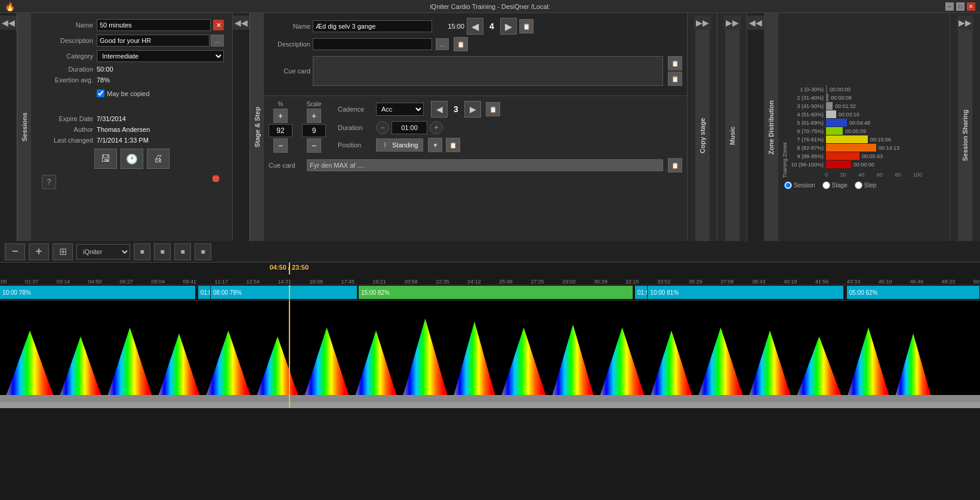 This screenshot has width=980, height=500. I want to click on tool-btn-3: ■, so click(183, 252).